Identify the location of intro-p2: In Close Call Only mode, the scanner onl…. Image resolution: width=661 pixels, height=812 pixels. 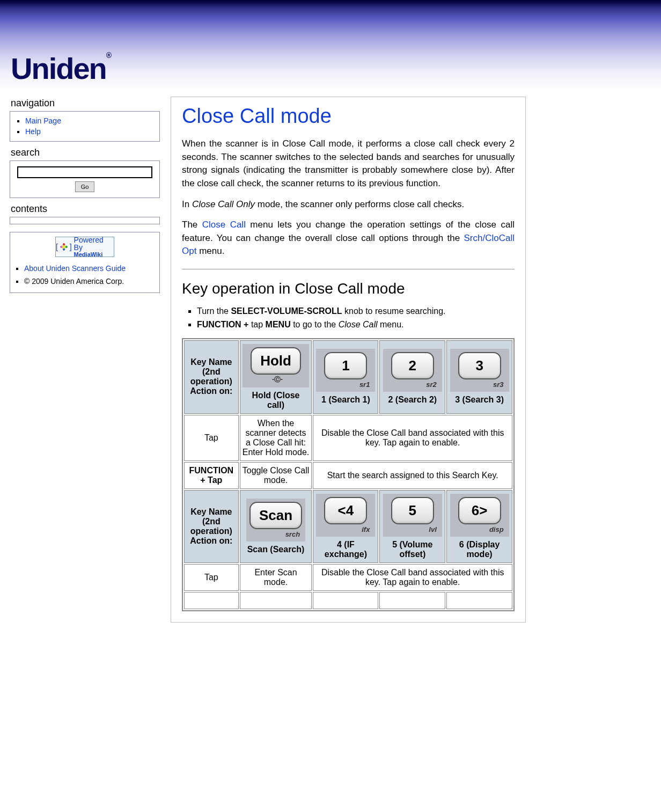
(348, 205).